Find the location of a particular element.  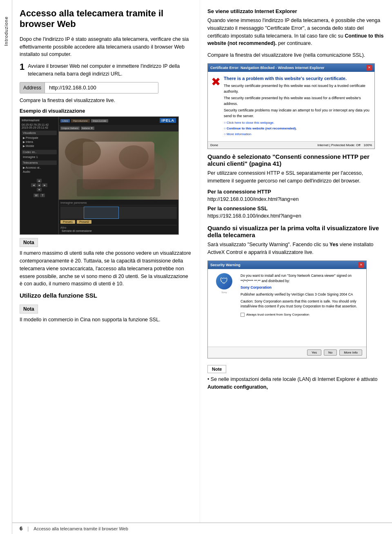

ie-zoom: 100% is located at coordinates (368, 145).